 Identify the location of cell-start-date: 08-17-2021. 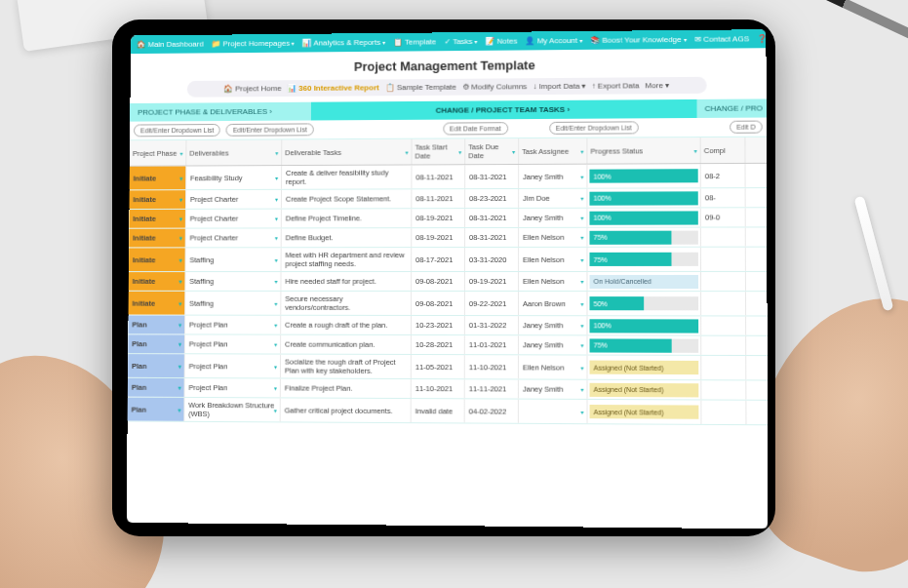
(439, 259).